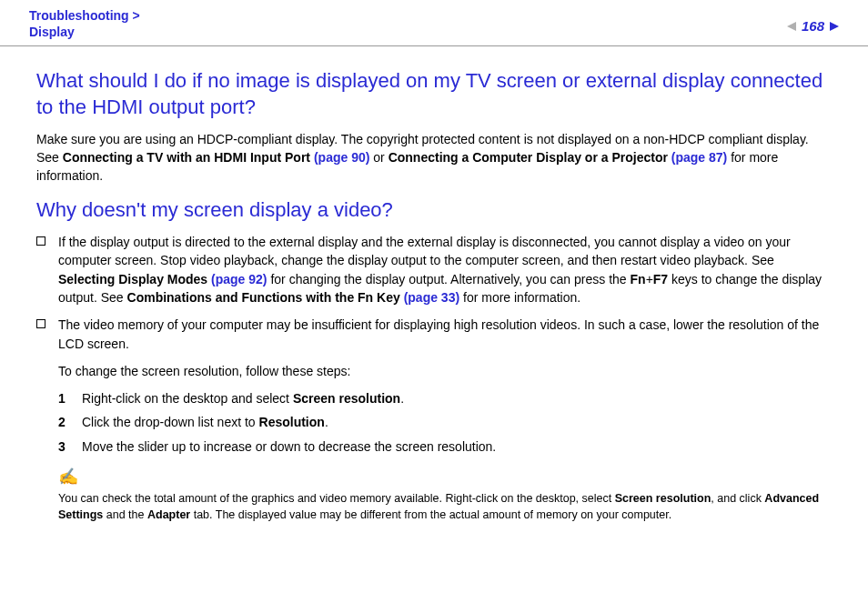 This screenshot has width=868, height=613. Describe the element at coordinates (238, 279) in the screenshot. I see `page-ref: (page 92)` at that location.